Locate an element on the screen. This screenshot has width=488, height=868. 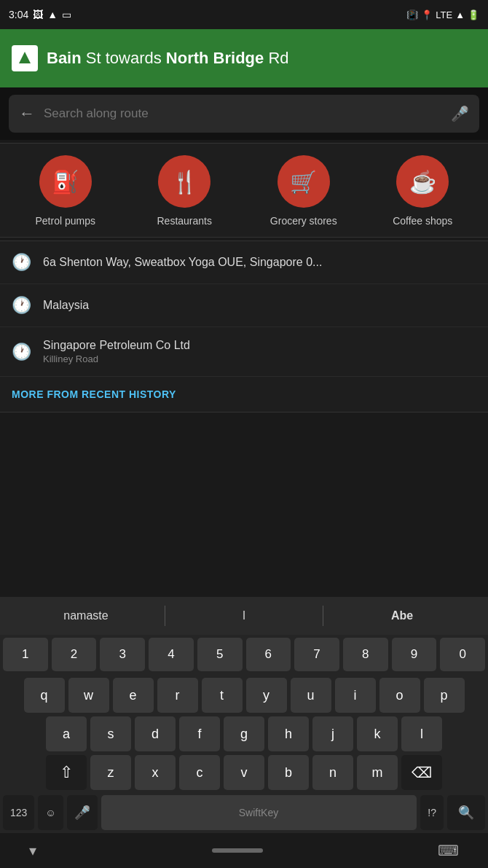
key-r: r is located at coordinates (178, 695).